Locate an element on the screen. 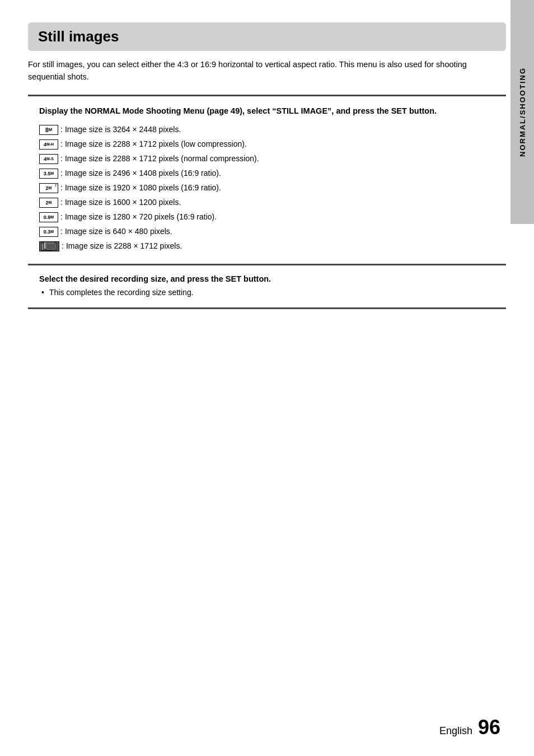 Image resolution: width=534 pixels, height=756 pixels. title-box: Still images is located at coordinates (267, 37).